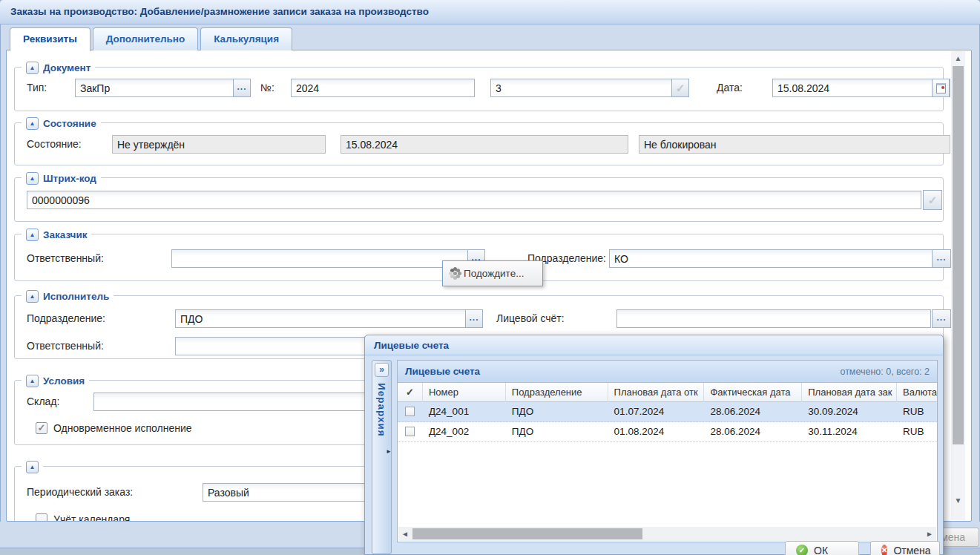 The width and height of the screenshot is (980, 555). I want to click on account-input, so click(774, 319).